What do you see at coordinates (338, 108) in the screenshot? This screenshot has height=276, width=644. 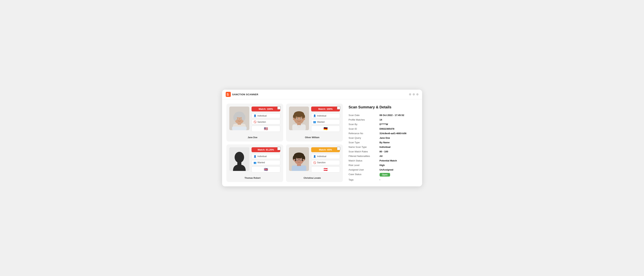 I see `card-oliver-william-checkbox` at bounding box center [338, 108].